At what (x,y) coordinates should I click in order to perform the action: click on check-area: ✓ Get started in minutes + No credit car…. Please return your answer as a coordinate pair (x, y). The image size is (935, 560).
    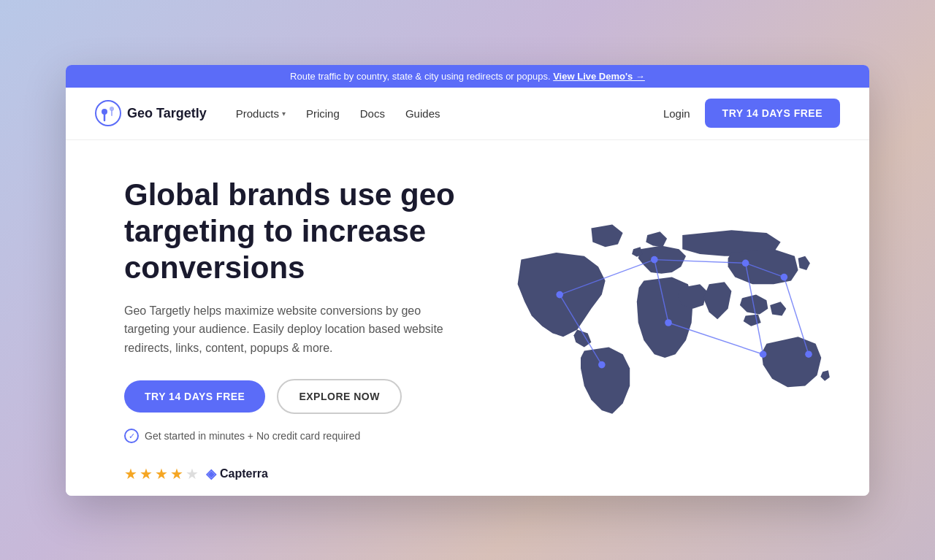
    Looking at the image, I should click on (314, 436).